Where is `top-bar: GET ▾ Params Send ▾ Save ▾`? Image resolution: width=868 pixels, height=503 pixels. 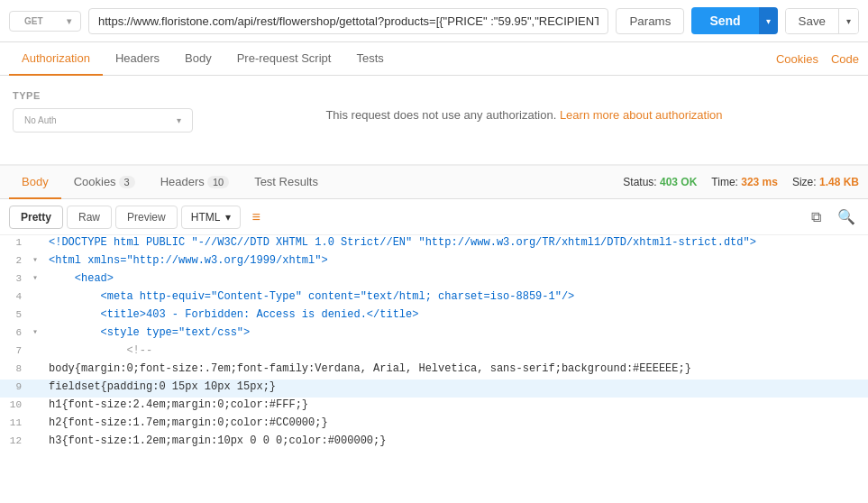 top-bar: GET ▾ Params Send ▾ Save ▾ is located at coordinates (434, 22).